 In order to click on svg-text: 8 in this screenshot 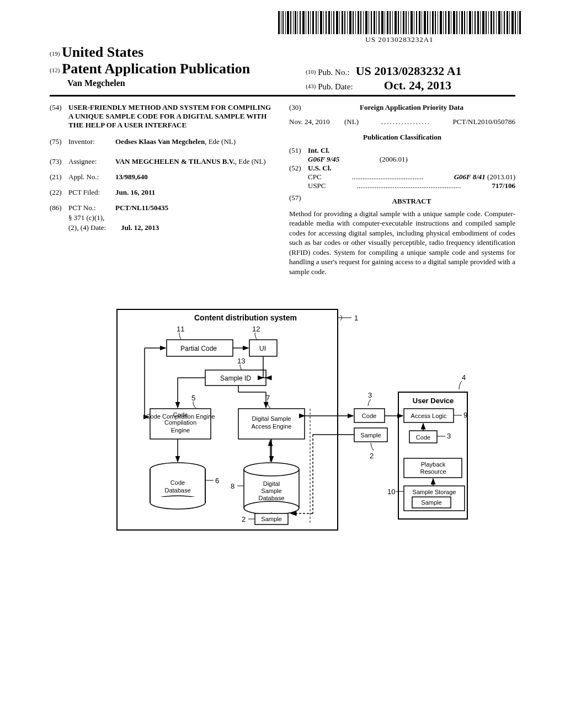, I will do `click(233, 486)`.